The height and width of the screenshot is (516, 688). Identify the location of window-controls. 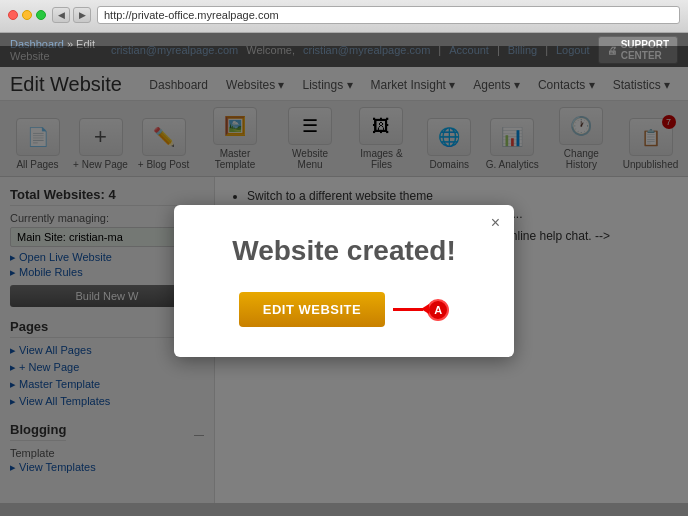
(27, 15).